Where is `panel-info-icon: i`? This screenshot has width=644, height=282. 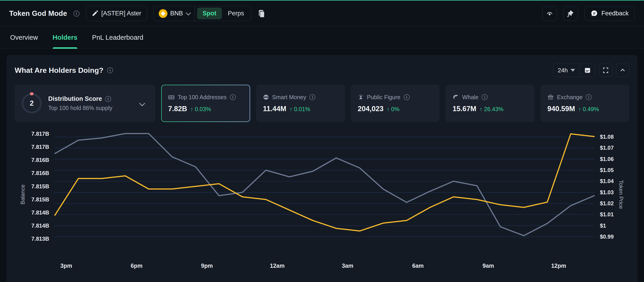 panel-info-icon: i is located at coordinates (110, 70).